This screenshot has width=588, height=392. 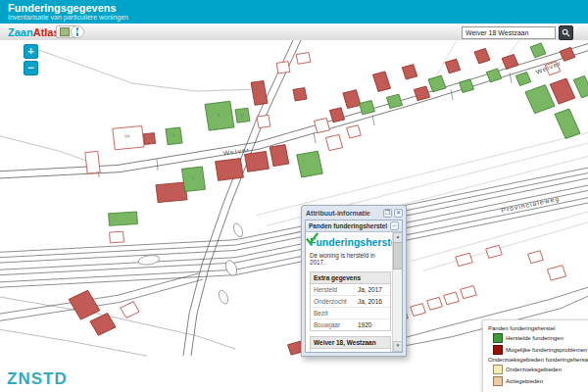 What do you see at coordinates (354, 292) in the screenshot?
I see `popup-body: Funderingsherstel De woning is hersteld …` at bounding box center [354, 292].